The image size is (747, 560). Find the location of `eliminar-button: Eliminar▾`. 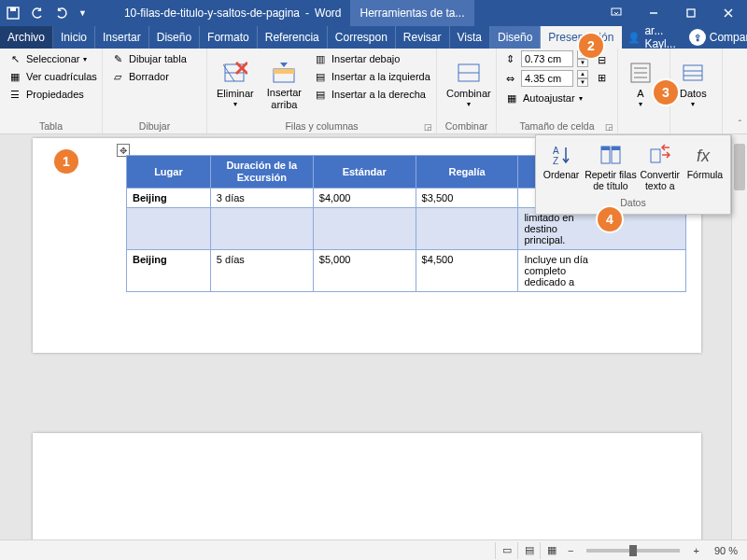

eliminar-button: Eliminar▾ is located at coordinates (235, 84).